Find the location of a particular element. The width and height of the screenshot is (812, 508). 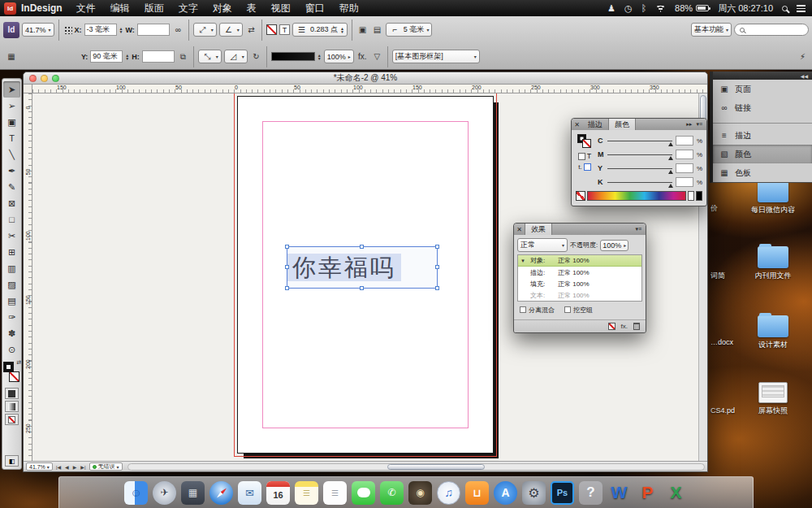

pencil-tool: ✎ is located at coordinates (11, 187).